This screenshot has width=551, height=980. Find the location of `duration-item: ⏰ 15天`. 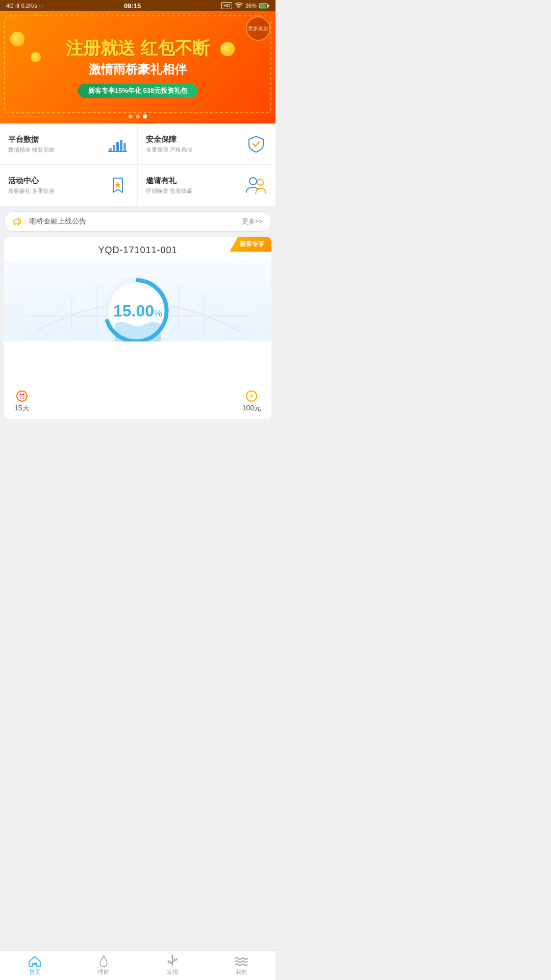

duration-item: ⏰ 15天 is located at coordinates (22, 402).